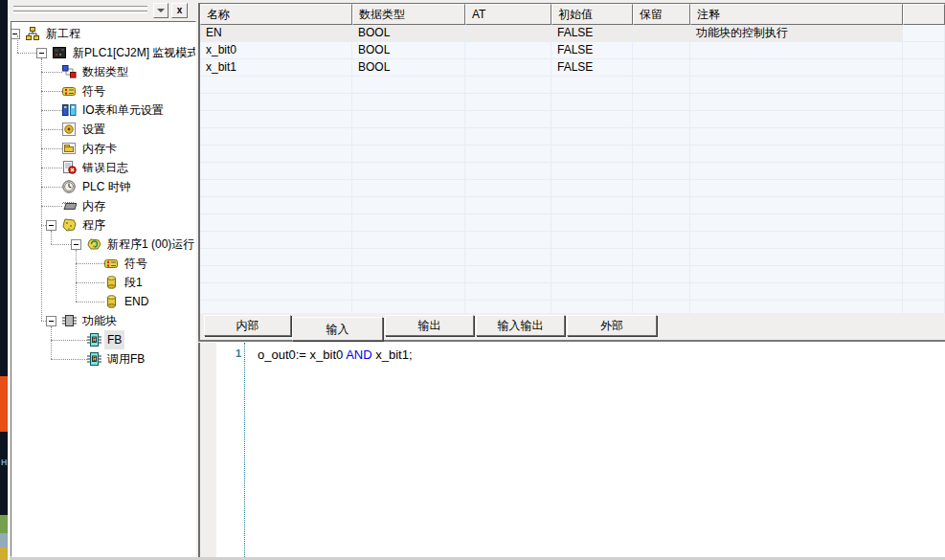 This screenshot has height=560, width=945. I want to click on tree-item-new-plc1: 新PLC1[CJ2M] 监视模式, so click(103, 53).